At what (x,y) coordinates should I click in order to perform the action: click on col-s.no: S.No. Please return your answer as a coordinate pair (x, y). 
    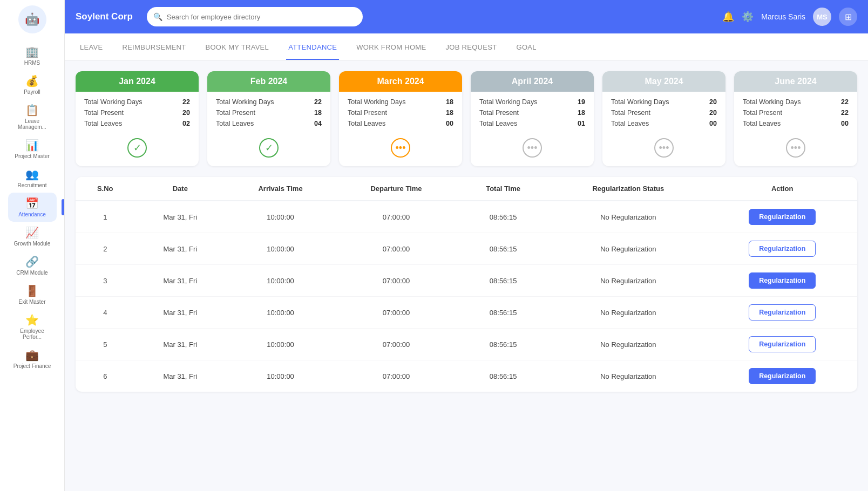
    Looking at the image, I should click on (105, 189).